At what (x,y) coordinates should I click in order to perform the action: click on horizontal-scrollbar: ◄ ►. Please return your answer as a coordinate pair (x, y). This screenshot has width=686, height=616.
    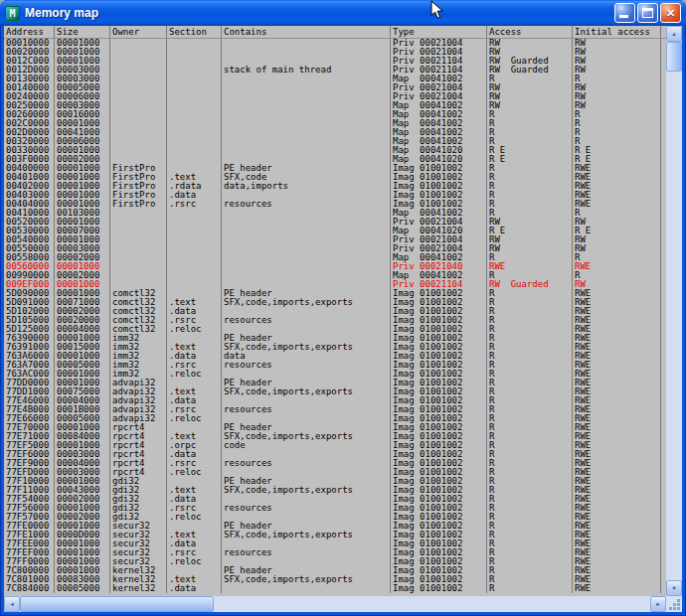
    Looking at the image, I should click on (335, 604).